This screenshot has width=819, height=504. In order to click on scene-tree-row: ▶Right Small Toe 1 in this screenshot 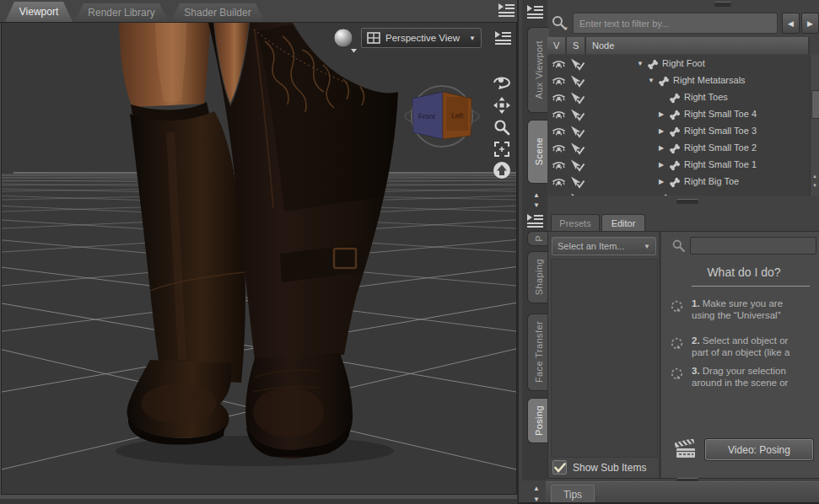, I will do `click(678, 165)`.